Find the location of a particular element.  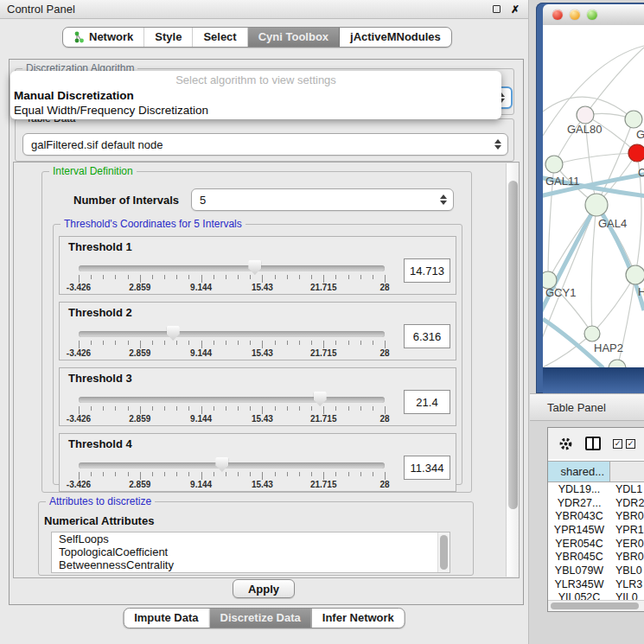

slider-ticks is located at coordinates (232, 475).